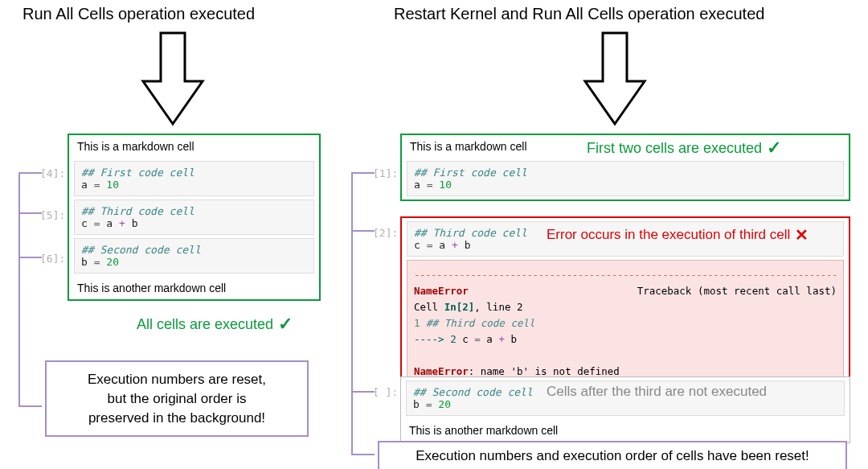 Image resolution: width=868 pixels, height=469 pixels. Describe the element at coordinates (674, 148) in the screenshot. I see `label-text: First two cells are executed` at that location.